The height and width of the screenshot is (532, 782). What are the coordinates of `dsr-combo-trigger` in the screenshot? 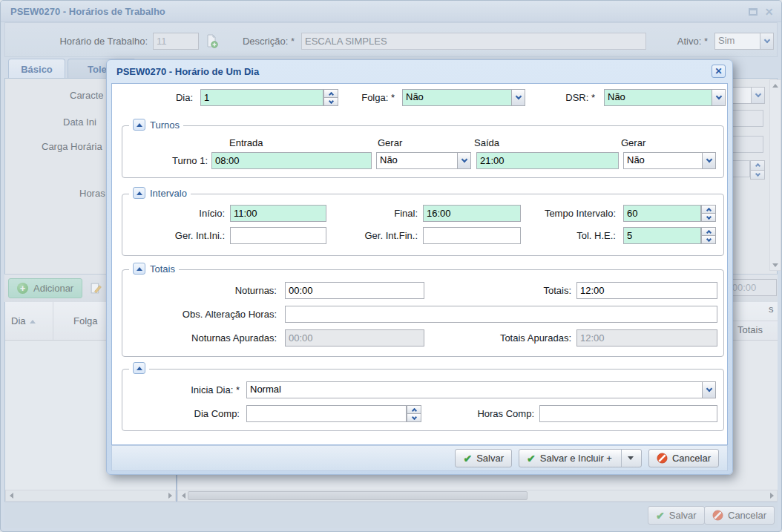 It's located at (718, 98).